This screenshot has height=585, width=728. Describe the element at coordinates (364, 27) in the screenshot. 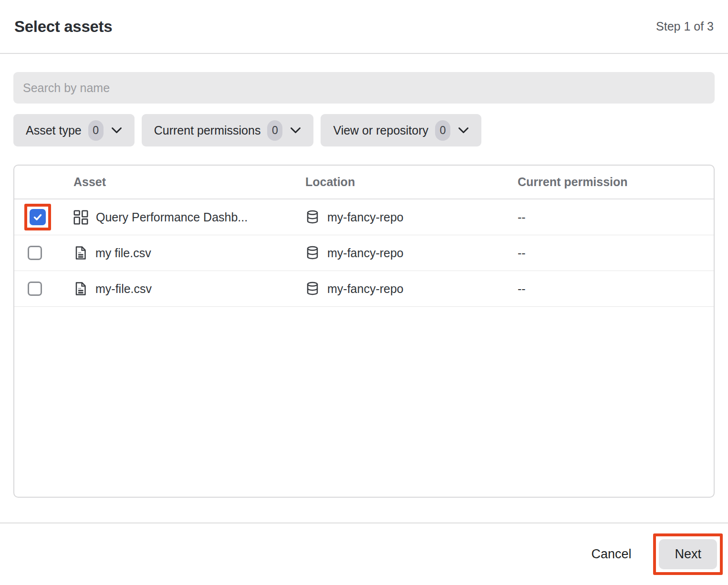

I see `dialog-header: Select assets Step 1 of 3` at that location.